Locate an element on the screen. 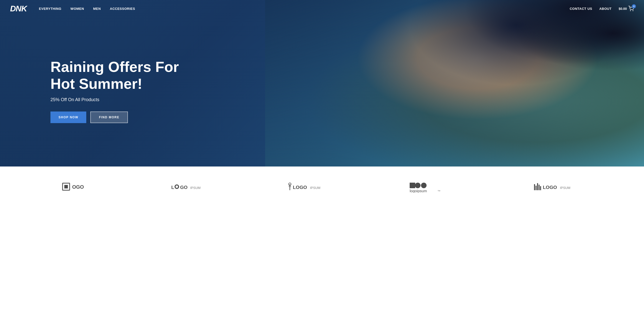 Image resolution: width=644 pixels, height=334 pixels. logo-brand-1: OGO is located at coordinates (80, 187).